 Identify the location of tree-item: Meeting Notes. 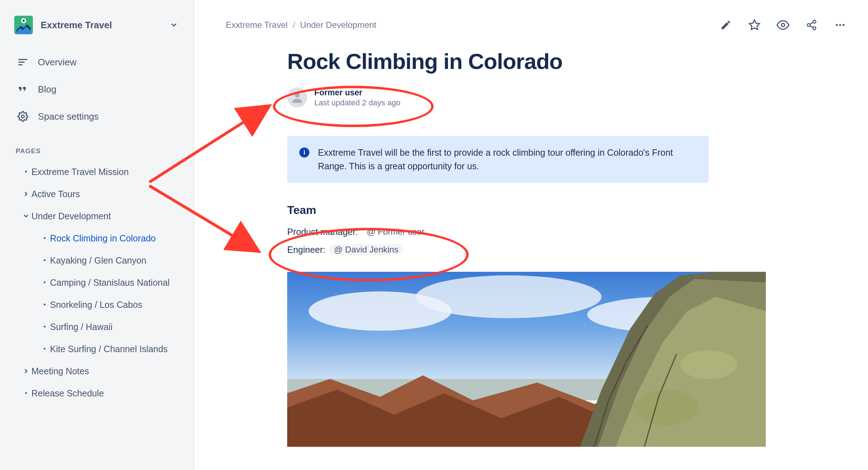
(97, 371).